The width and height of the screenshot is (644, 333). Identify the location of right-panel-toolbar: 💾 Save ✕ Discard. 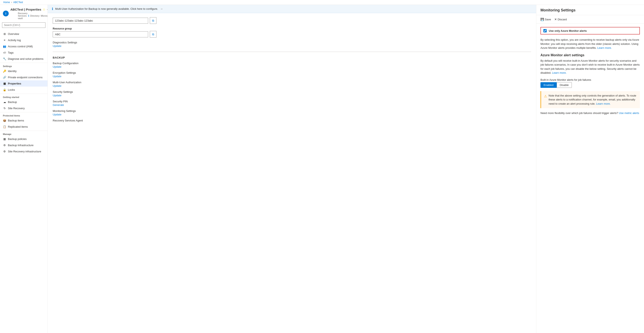
(590, 20).